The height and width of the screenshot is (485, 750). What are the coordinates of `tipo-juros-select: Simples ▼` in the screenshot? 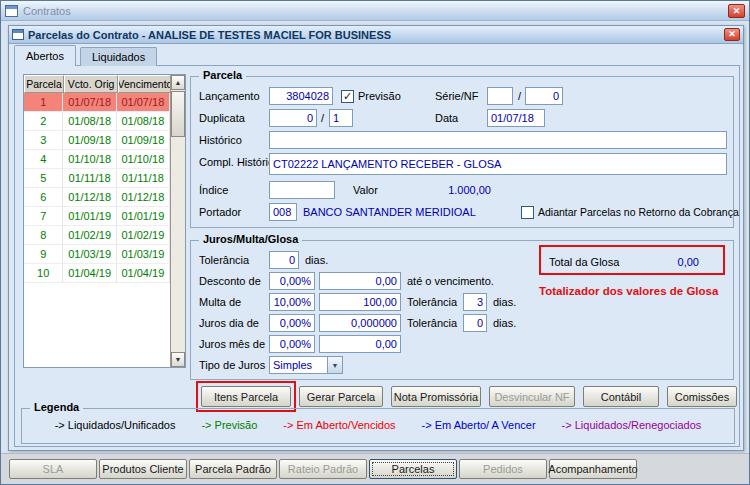 It's located at (306, 365).